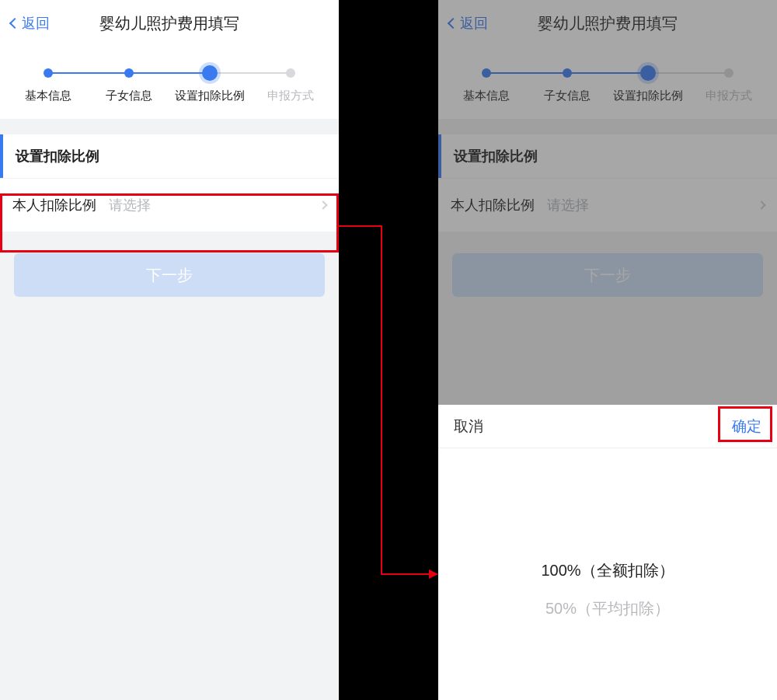 This screenshot has width=777, height=700. I want to click on picker-option-selected: 100%（全额扣除）, so click(608, 570).